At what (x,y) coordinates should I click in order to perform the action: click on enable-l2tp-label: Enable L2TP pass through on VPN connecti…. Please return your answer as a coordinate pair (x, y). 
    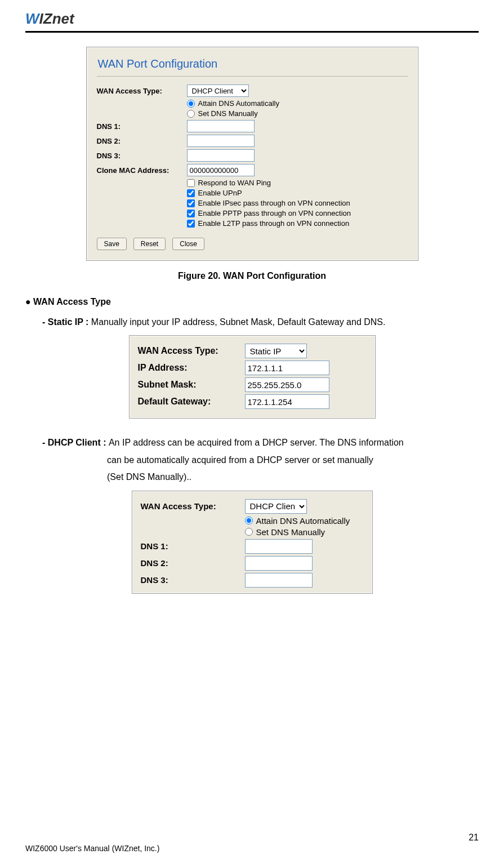
    Looking at the image, I should click on (274, 223).